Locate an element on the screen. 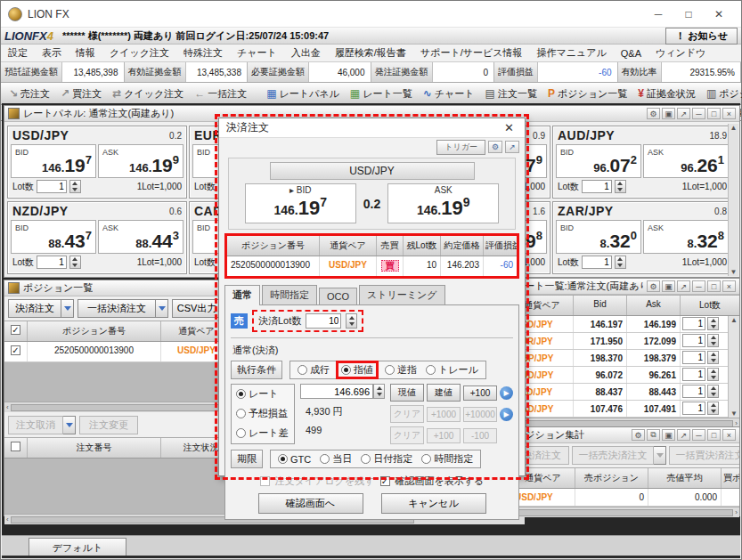 This screenshot has height=560, width=742. radio-market: 成行 is located at coordinates (314, 370).